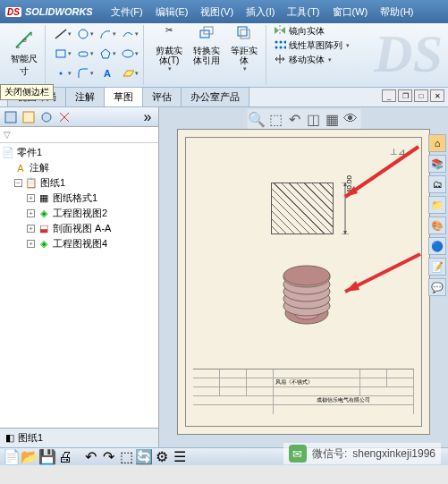 Image resolution: width=448 pixels, height=484 pixels. Describe the element at coordinates (294, 119) in the screenshot. I see `prev-view-icon: ↶` at that location.